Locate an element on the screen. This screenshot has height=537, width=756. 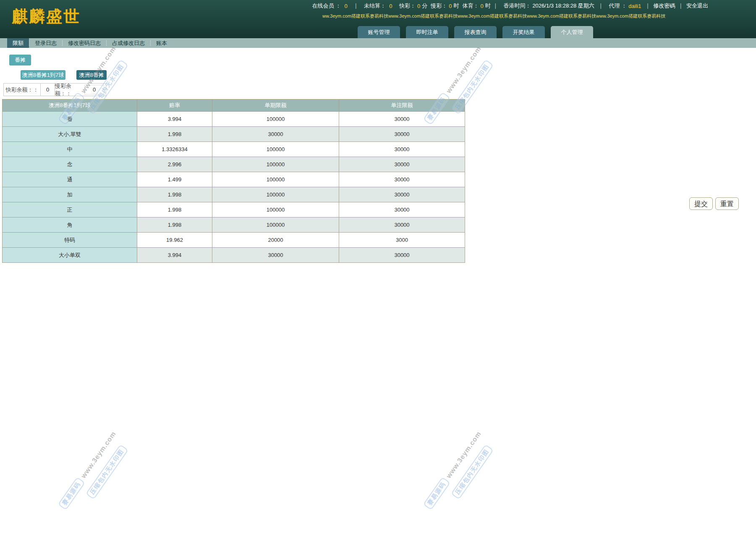
change-password-link: 修改密碼 is located at coordinates (664, 6).